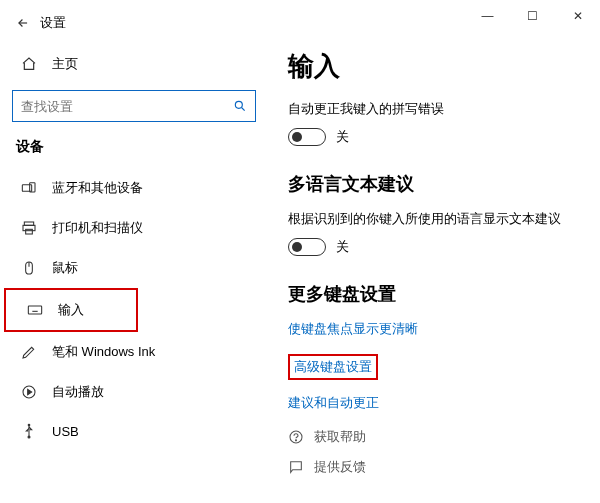 This screenshot has height=503, width=600. What do you see at coordinates (434, 109) in the screenshot?
I see `autocorrect-description: 自动更正我键入的拼写错误` at bounding box center [434, 109].